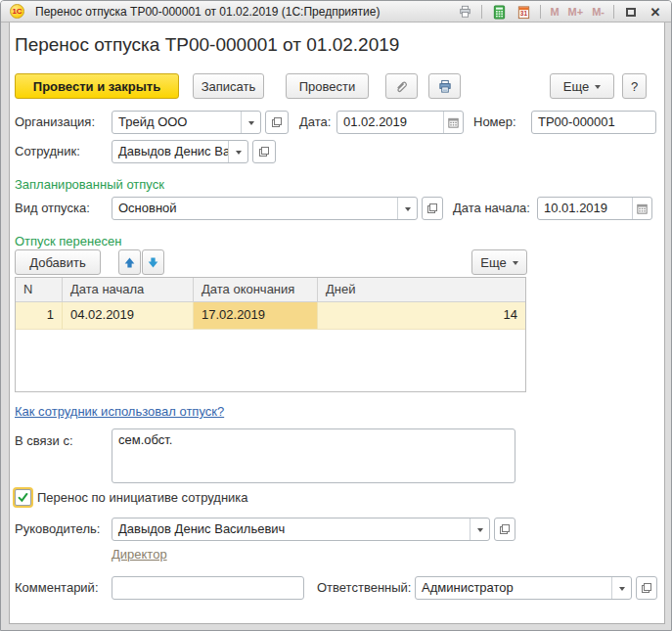 The width and height of the screenshot is (672, 631). I want to click on employee-open-button, so click(264, 152).